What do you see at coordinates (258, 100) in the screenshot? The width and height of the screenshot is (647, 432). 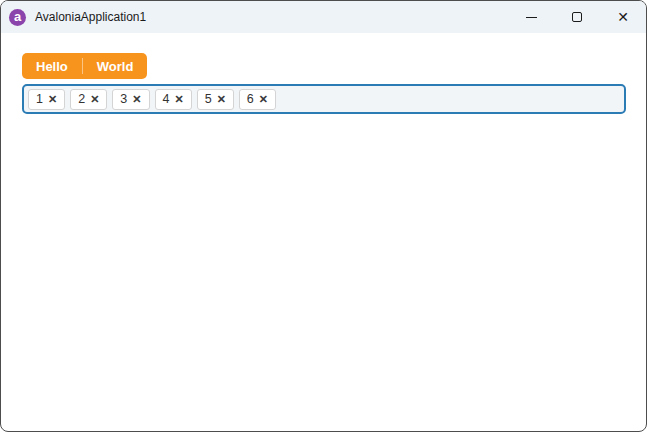 I see `chip: 6 ✕` at bounding box center [258, 100].